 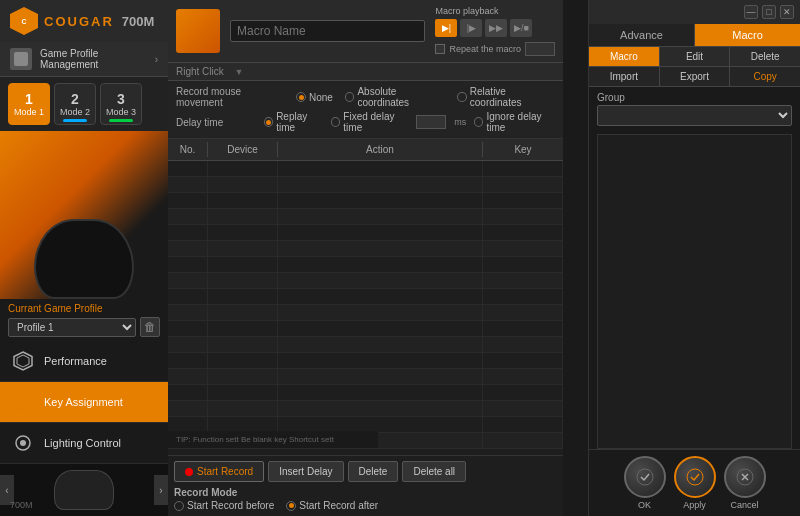 What do you see at coordinates (366, 72) in the screenshot?
I see `right-click-area: Right Click ▼` at bounding box center [366, 72].